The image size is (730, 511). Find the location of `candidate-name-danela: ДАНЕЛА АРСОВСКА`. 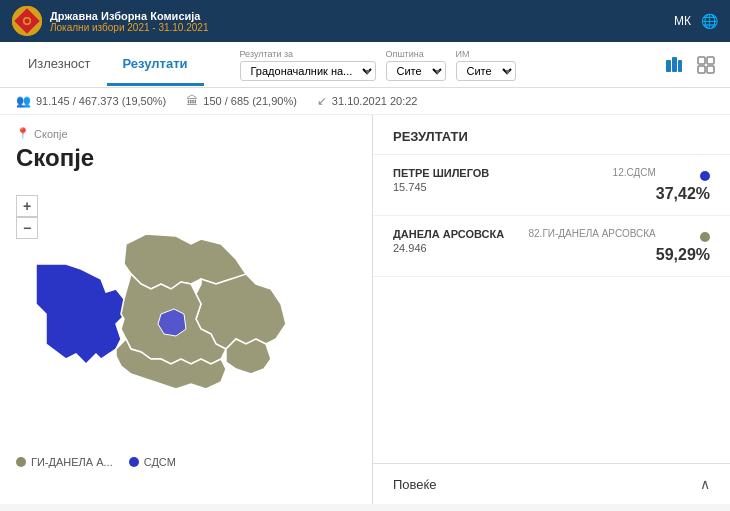

candidate-name-danela: ДАНЕЛА АРСОВСКА is located at coordinates (448, 234).